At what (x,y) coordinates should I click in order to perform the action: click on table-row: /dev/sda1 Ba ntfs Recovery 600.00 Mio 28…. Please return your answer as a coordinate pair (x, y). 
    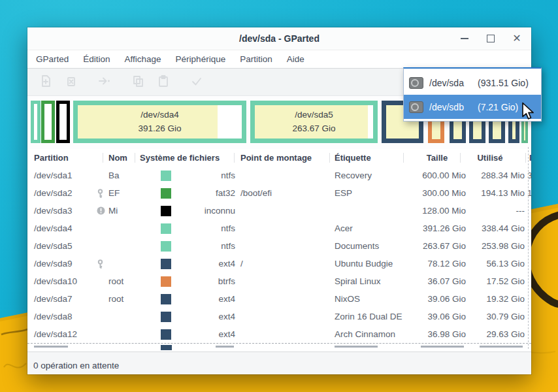
    Looking at the image, I should click on (280, 175).